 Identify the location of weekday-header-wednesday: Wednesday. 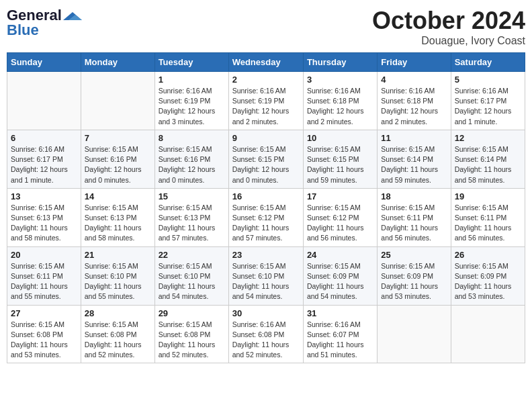
(266, 62).